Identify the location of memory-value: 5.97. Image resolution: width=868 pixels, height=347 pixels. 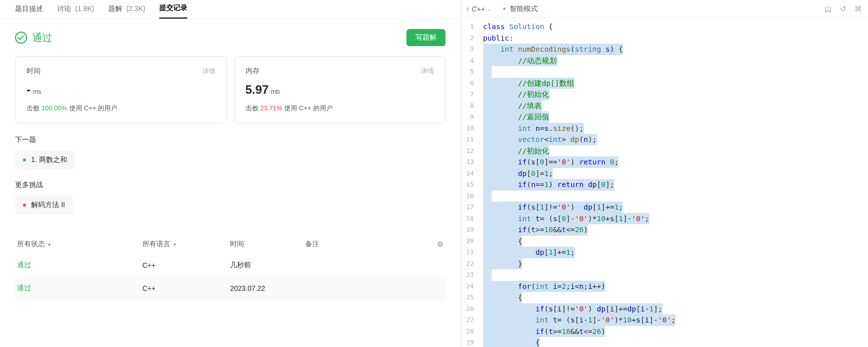
(258, 89).